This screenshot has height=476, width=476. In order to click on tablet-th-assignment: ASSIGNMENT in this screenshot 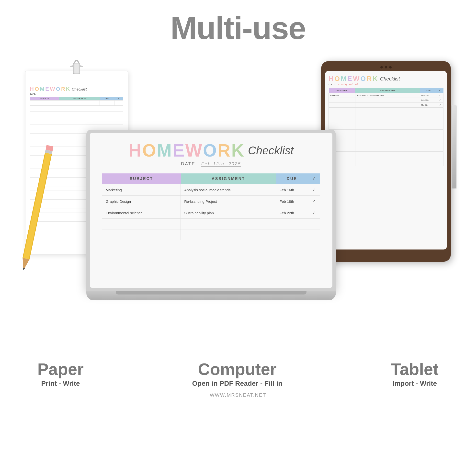, I will do `click(388, 90)`.